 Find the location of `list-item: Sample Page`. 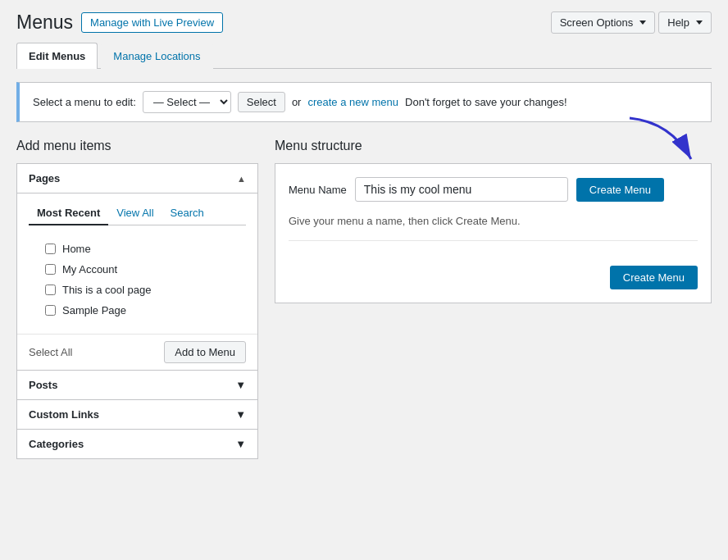

list-item: Sample Page is located at coordinates (138, 310).